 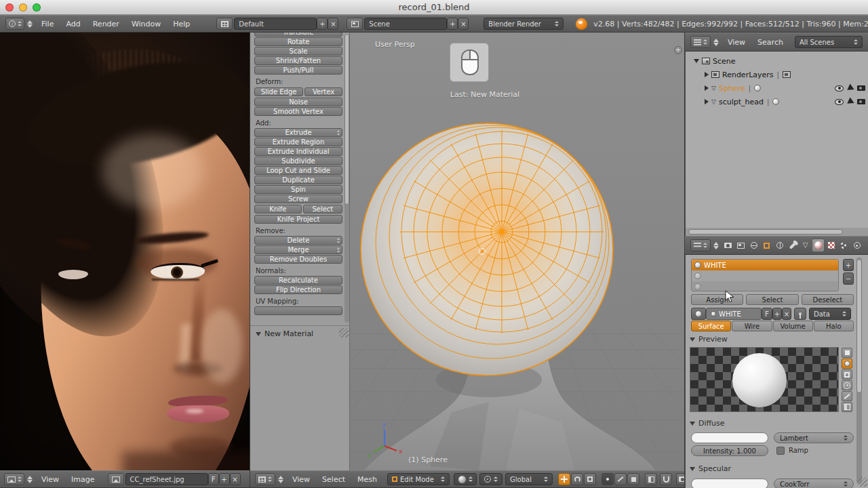 I want to click on edge-select-mode-button, so click(x=620, y=479).